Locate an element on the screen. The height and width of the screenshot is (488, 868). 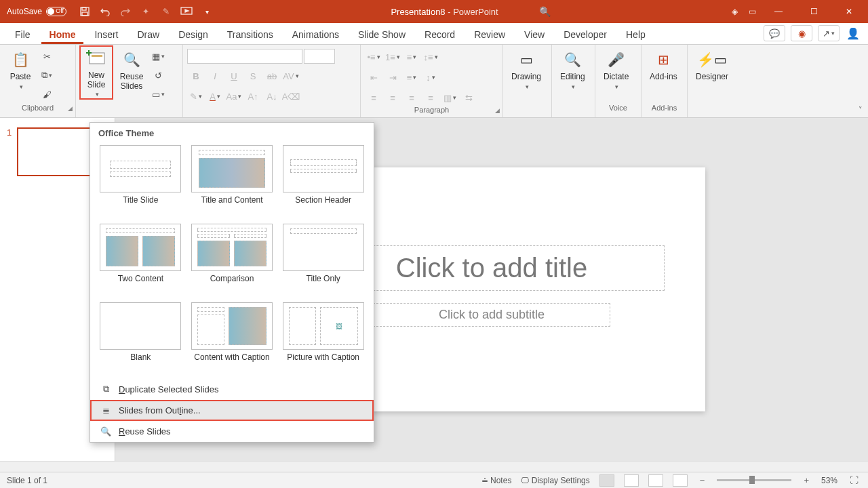
clear-format-button: A⌫ is located at coordinates (291, 96).